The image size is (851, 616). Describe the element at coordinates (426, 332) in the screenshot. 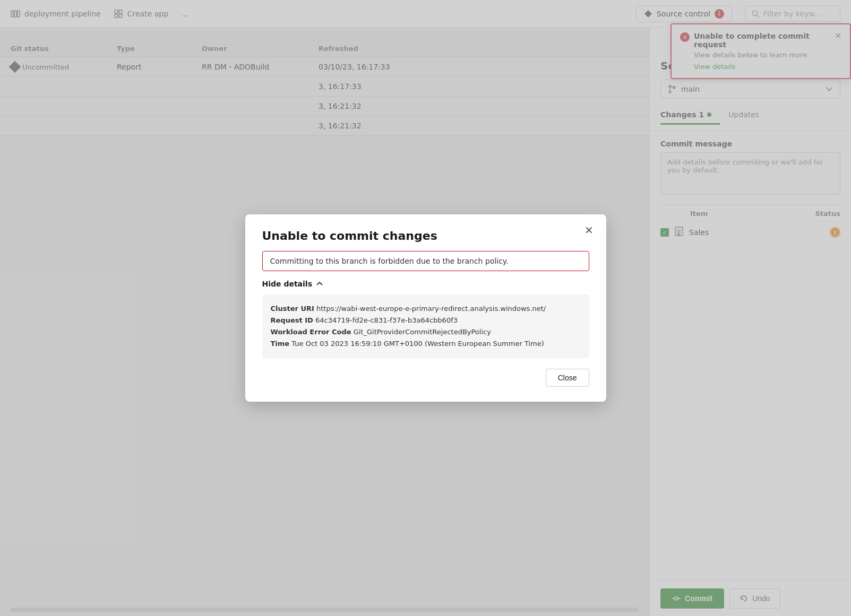

I see `workload-error-row: Workload Error Code Git_GitProviderCommi…` at that location.